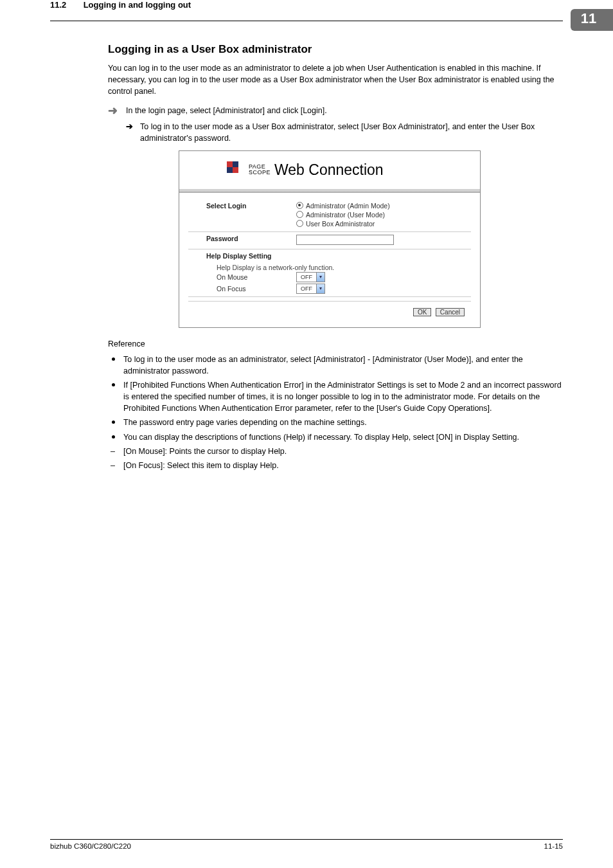 This screenshot has height=868, width=613. What do you see at coordinates (342, 466) in the screenshot?
I see `reference-item: [On Focus]: Select this item to display …` at bounding box center [342, 466].